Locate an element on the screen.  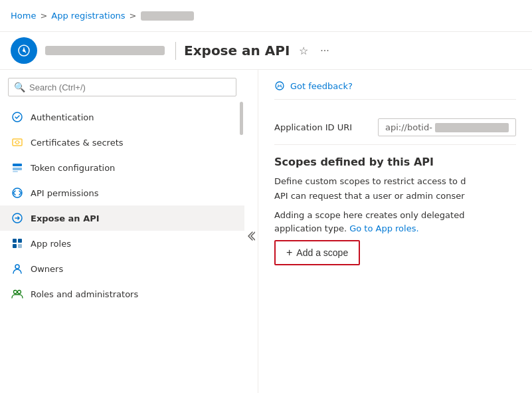
scopes-desc-block: Define custom scopes to restrict access … is located at coordinates (395, 205).